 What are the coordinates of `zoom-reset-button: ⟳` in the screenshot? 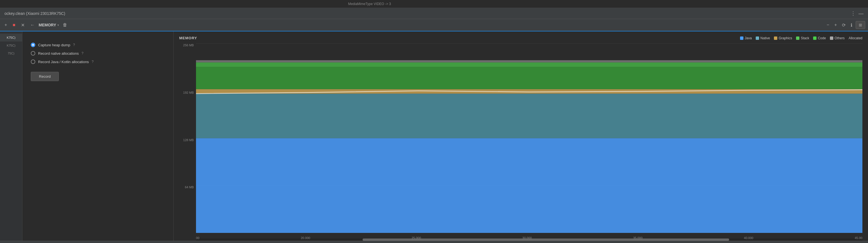 It's located at (844, 25).